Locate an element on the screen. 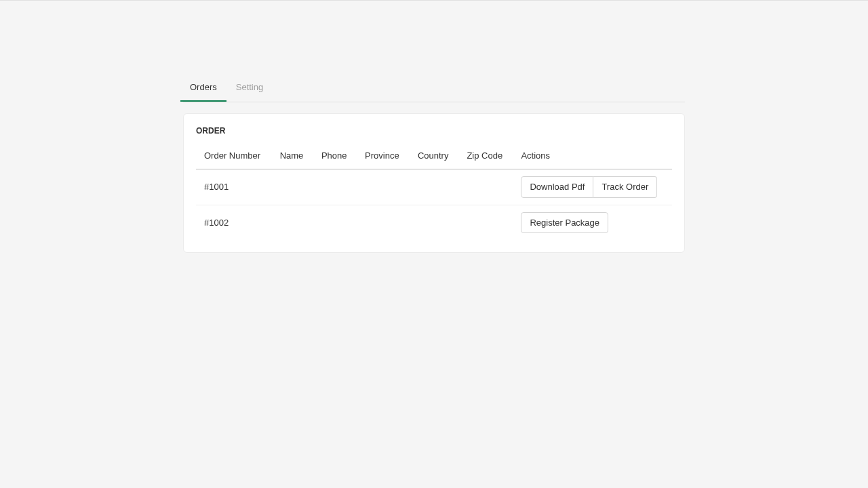 The image size is (868, 488). tabs-container: Orders Setting is located at coordinates (434, 88).